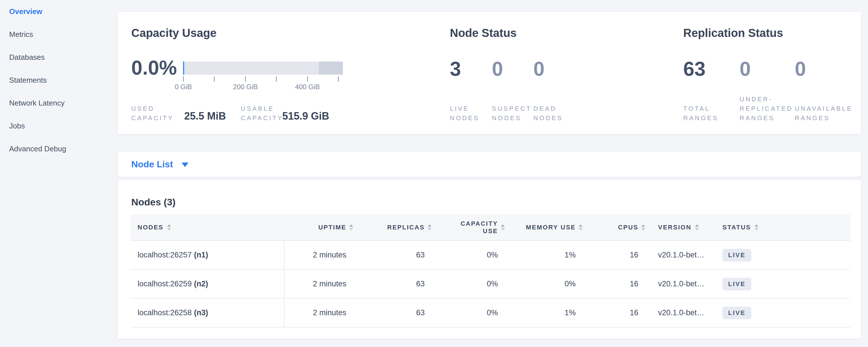  What do you see at coordinates (490, 313) in the screenshot?
I see `table-row-node-3: localhost:26258 (n3) 2 minutes 63 0% 1% …` at bounding box center [490, 313].